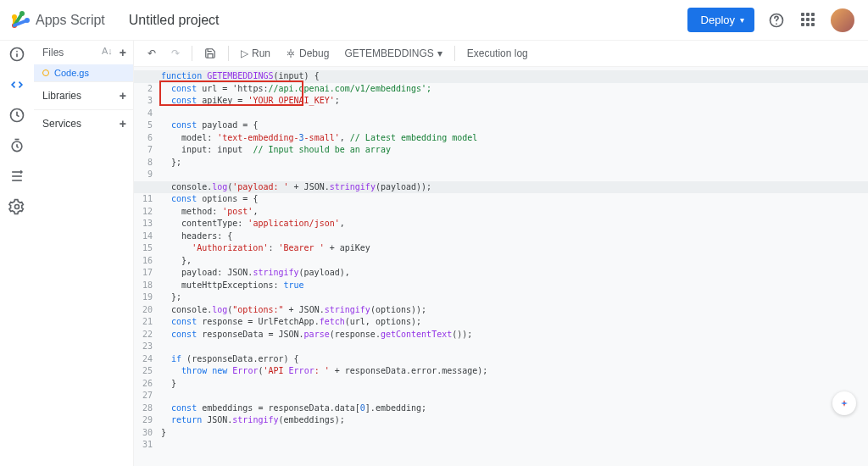 This screenshot has height=466, width=868. What do you see at coordinates (53, 53) in the screenshot?
I see `files-heading: Files` at bounding box center [53, 53].